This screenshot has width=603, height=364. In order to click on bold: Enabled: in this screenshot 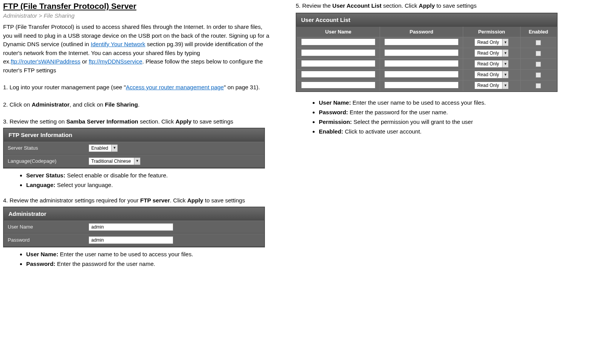, I will do `click(331, 132)`.